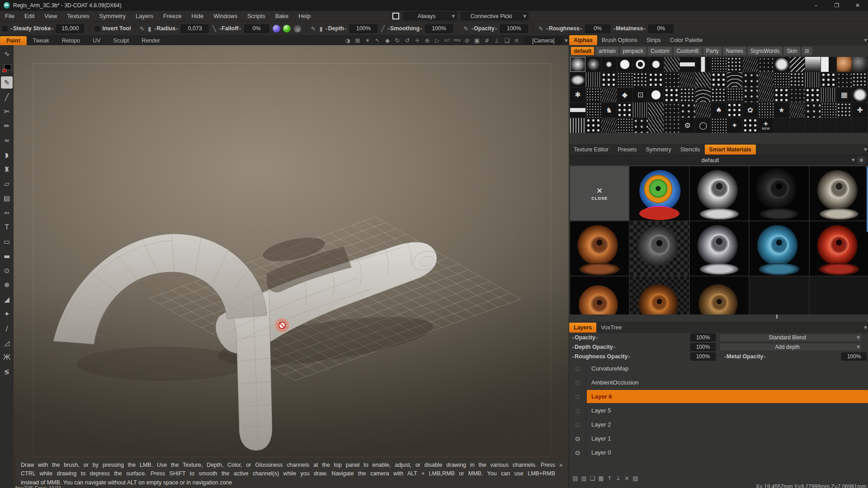  Describe the element at coordinates (854, 357) in the screenshot. I see `metal-opacity-value: 100%` at that location.